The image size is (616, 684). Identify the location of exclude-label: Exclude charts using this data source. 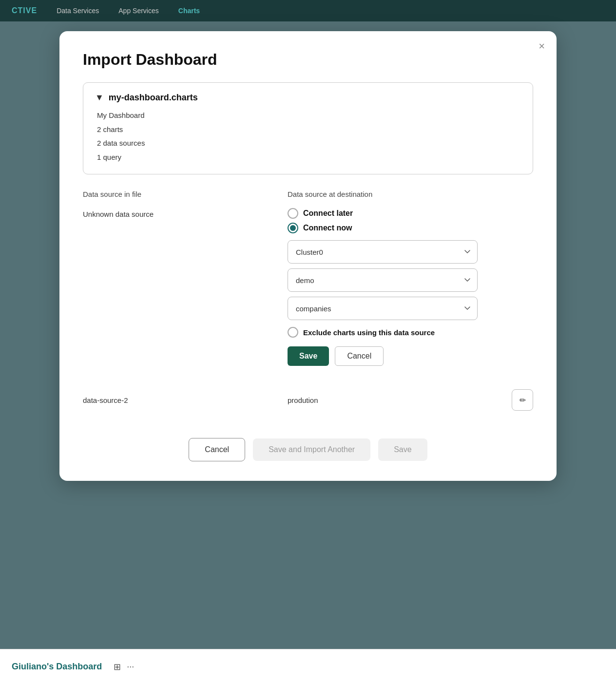
(369, 332).